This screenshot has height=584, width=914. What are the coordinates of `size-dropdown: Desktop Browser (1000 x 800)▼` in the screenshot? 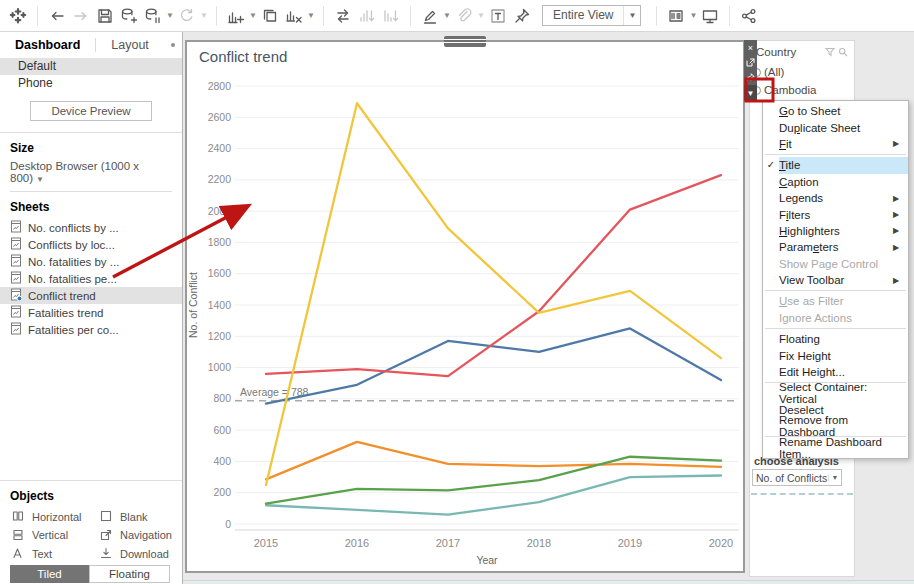 It's located at (91, 176).